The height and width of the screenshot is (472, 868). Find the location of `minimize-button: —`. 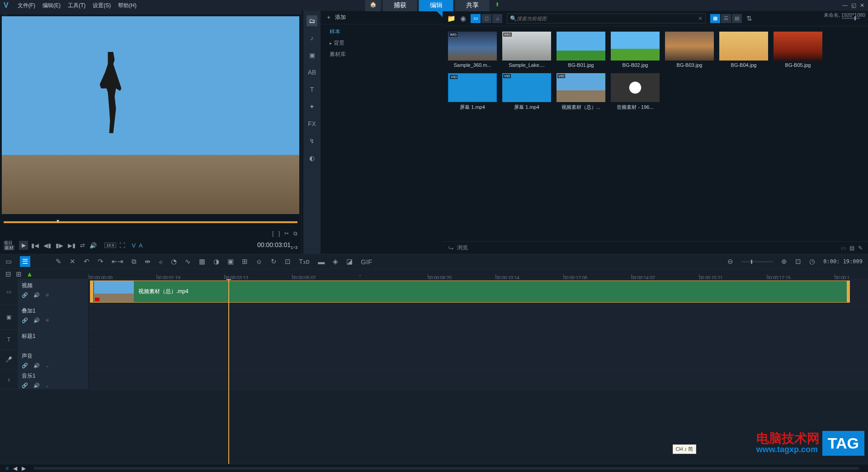

minimize-button: — is located at coordinates (845, 5).